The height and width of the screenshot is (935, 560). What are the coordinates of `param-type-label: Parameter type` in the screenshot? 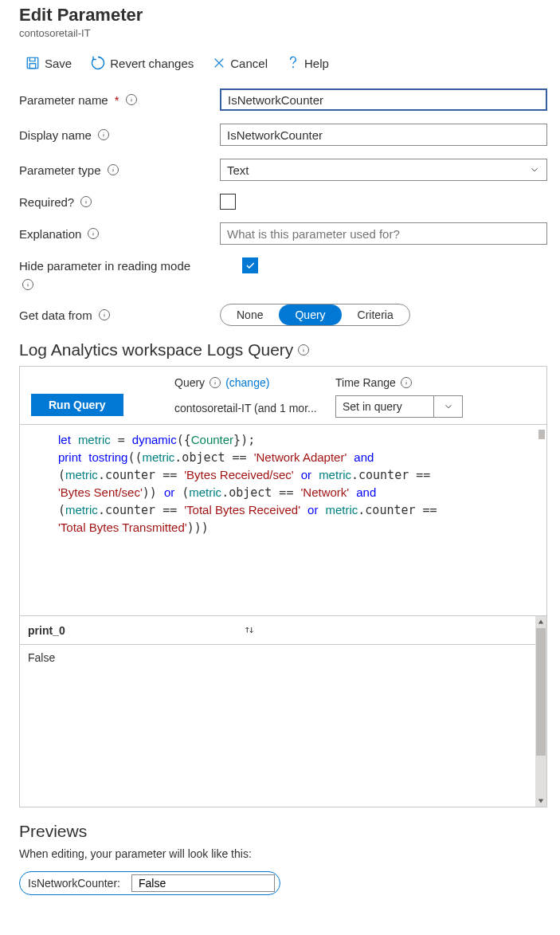 It's located at (119, 171).